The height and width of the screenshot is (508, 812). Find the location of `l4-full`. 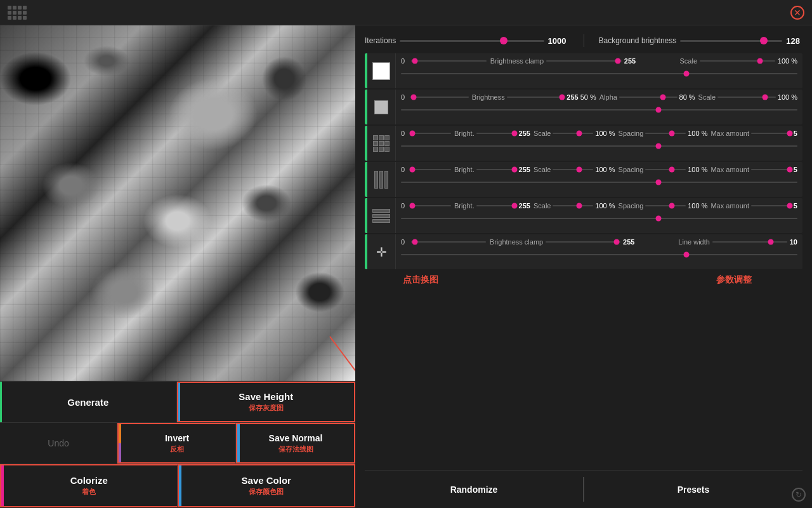

l4-full is located at coordinates (599, 182).